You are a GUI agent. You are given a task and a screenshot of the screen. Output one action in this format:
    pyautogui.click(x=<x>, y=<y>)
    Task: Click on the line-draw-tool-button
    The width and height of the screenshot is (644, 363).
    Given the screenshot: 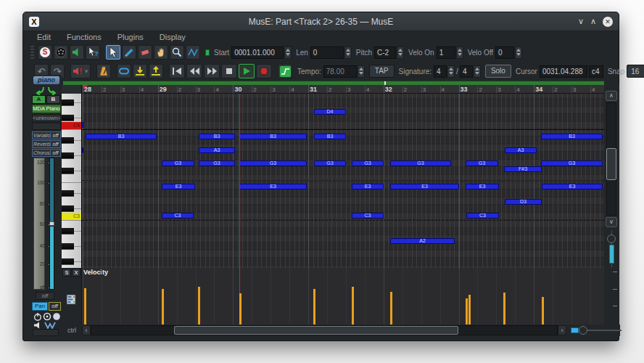 What is the action you would take?
    pyautogui.click(x=193, y=52)
    